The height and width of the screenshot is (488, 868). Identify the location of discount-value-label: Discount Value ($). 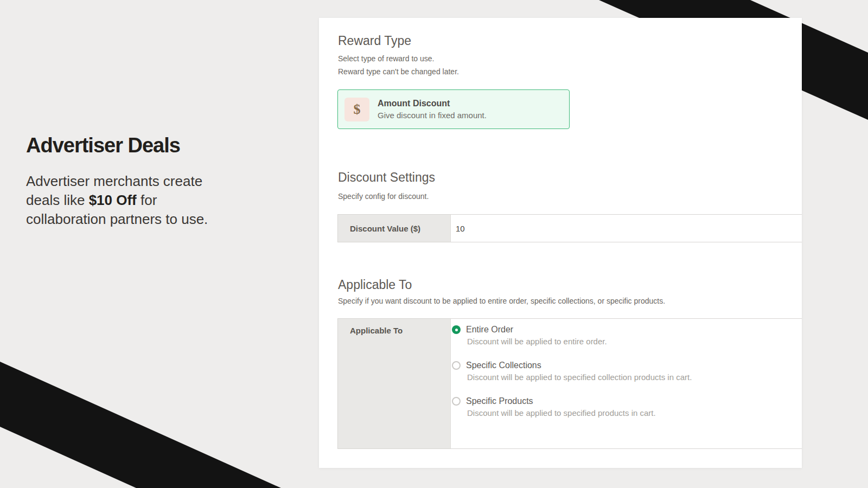
(394, 228).